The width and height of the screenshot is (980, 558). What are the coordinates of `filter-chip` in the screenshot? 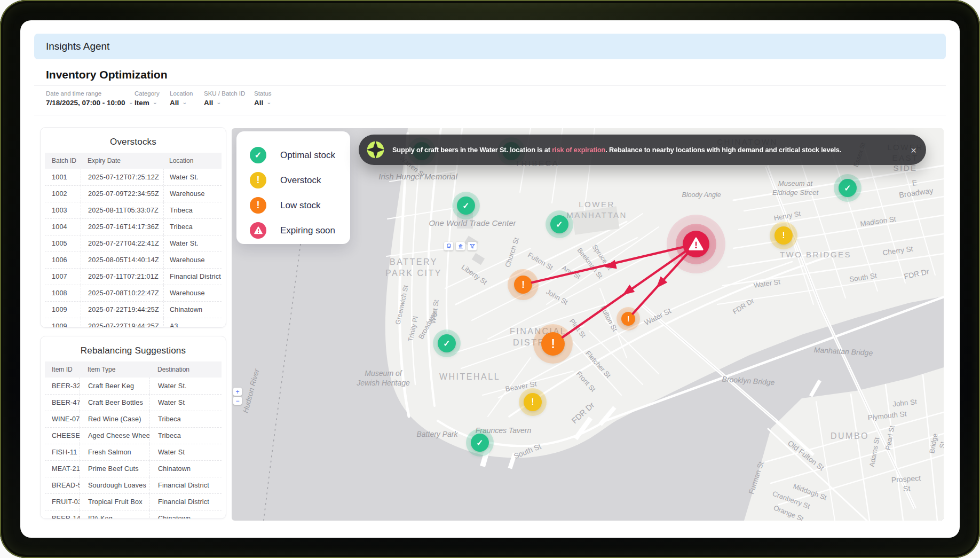 It's located at (472, 246).